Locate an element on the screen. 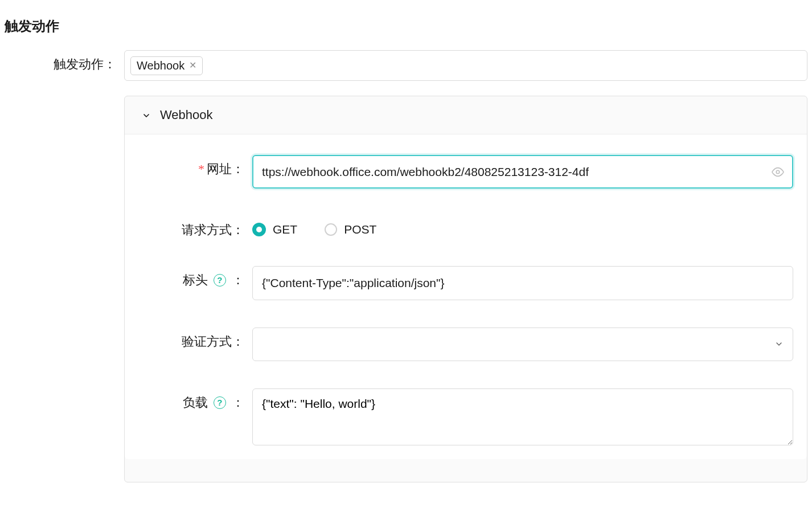 Image resolution: width=812 pixels, height=532 pixels. auth-select-wrap is located at coordinates (523, 344).